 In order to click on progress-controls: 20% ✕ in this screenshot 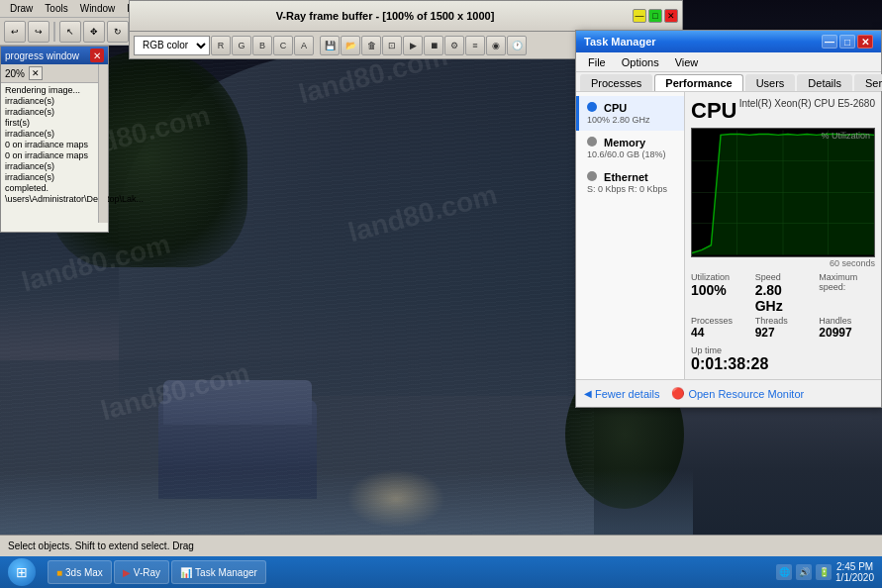, I will do `click(54, 73)`.